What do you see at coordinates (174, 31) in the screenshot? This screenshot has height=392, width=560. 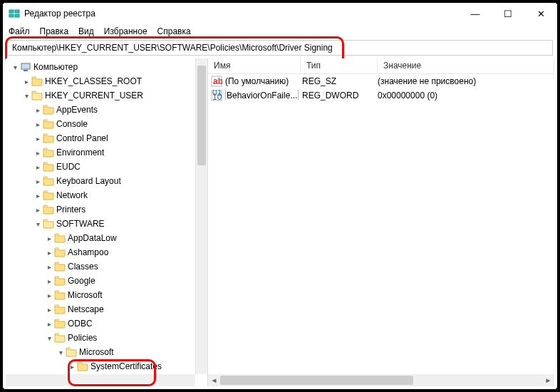 I see `menu-help: Справка` at bounding box center [174, 31].